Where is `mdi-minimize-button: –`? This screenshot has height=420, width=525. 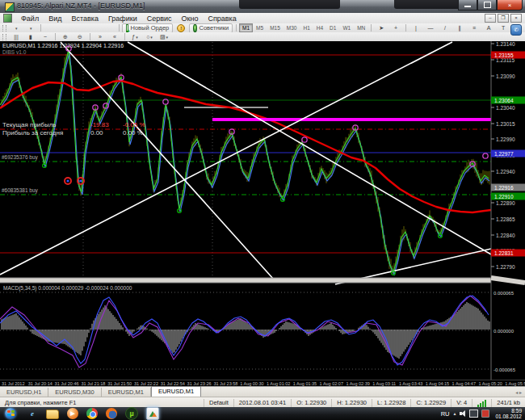 mdi-minimize-button: – is located at coordinates (490, 18).